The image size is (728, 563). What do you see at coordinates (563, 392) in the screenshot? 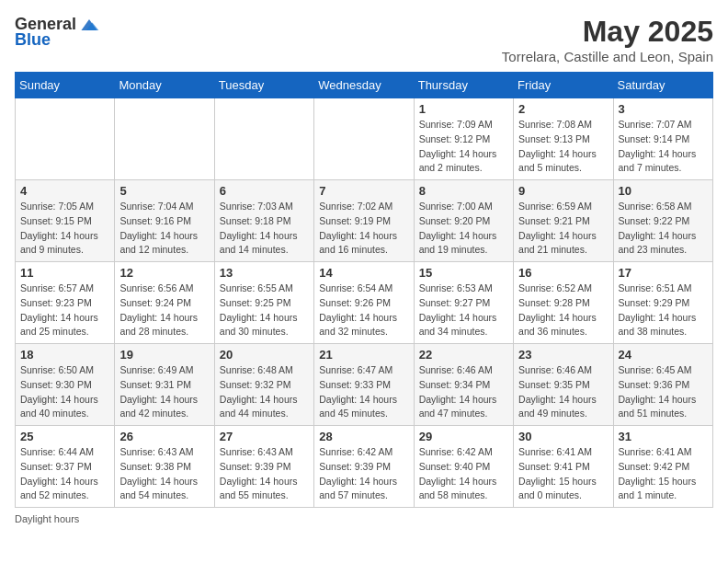
I see `day-detail: Sunrise: 6:46 AM Sunset: 9:35 PM Dayligh…` at bounding box center [563, 392].